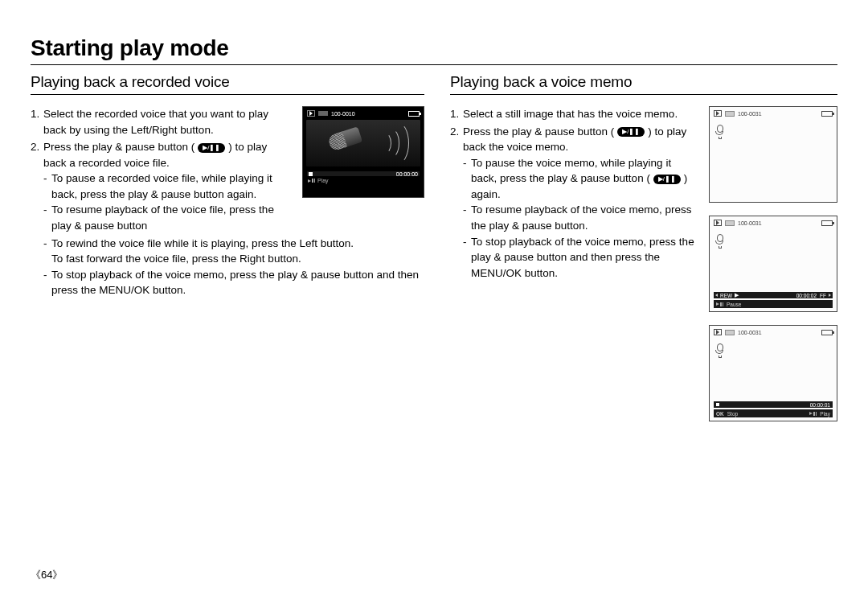 The height and width of the screenshot is (600, 868). I want to click on lcd2-progress: REW ▶ 00:00:02 FF, so click(773, 295).